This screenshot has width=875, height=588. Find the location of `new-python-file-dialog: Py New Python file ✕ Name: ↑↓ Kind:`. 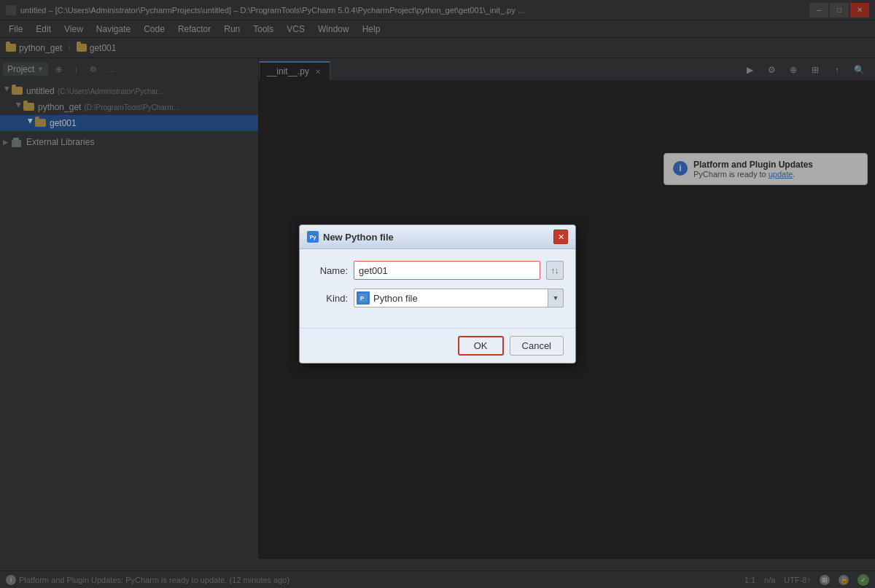

new-python-file-dialog: Py New Python file ✕ Name: ↑↓ Kind: is located at coordinates (438, 294).